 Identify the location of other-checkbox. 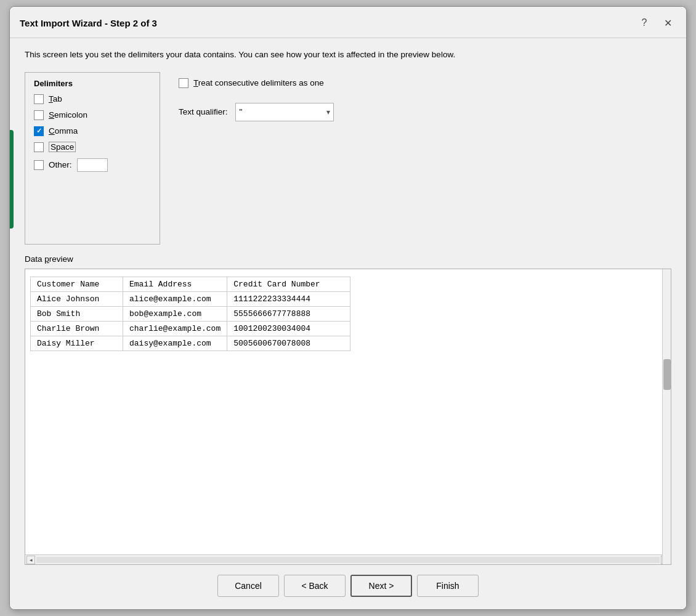
(39, 165).